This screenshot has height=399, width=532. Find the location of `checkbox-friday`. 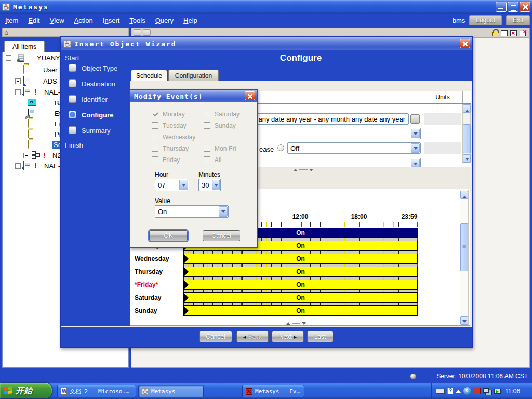

checkbox-friday is located at coordinates (155, 160).